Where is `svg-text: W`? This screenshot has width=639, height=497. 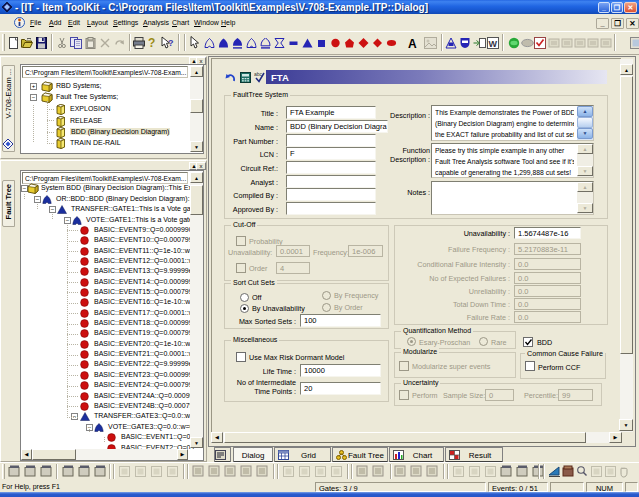 svg-text: W is located at coordinates (494, 44).